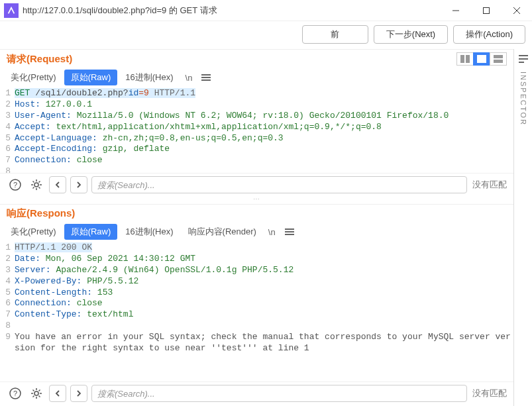 The height and width of the screenshot is (406, 532). I want to click on request-footer: ? 没有匹配, so click(257, 185).